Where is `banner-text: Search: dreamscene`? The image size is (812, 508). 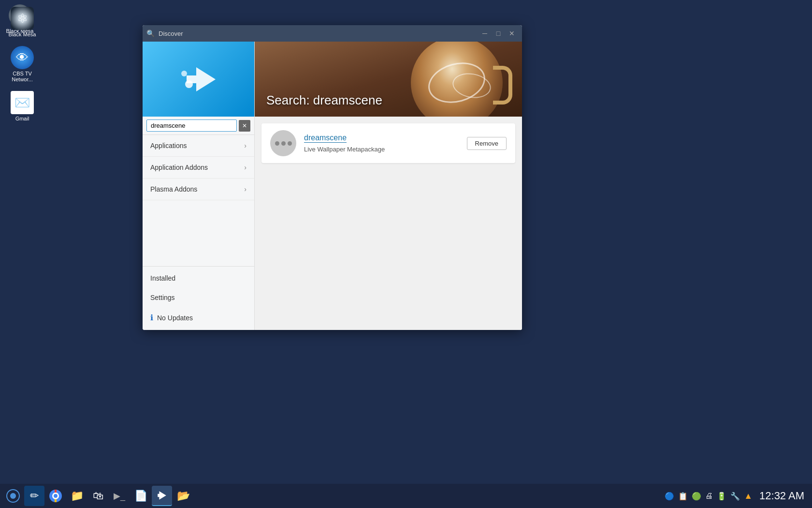 banner-text: Search: dreamscene is located at coordinates (324, 101).